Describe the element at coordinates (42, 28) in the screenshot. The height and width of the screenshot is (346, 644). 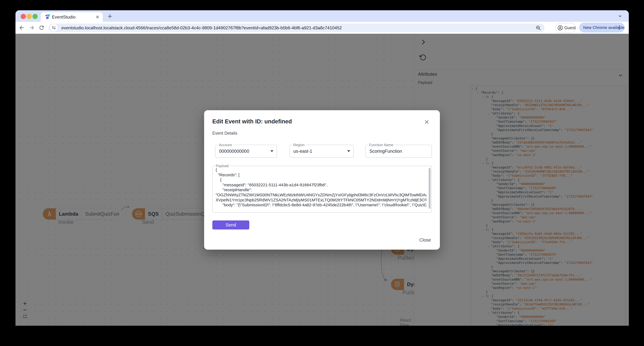
I see `reload-button` at that location.